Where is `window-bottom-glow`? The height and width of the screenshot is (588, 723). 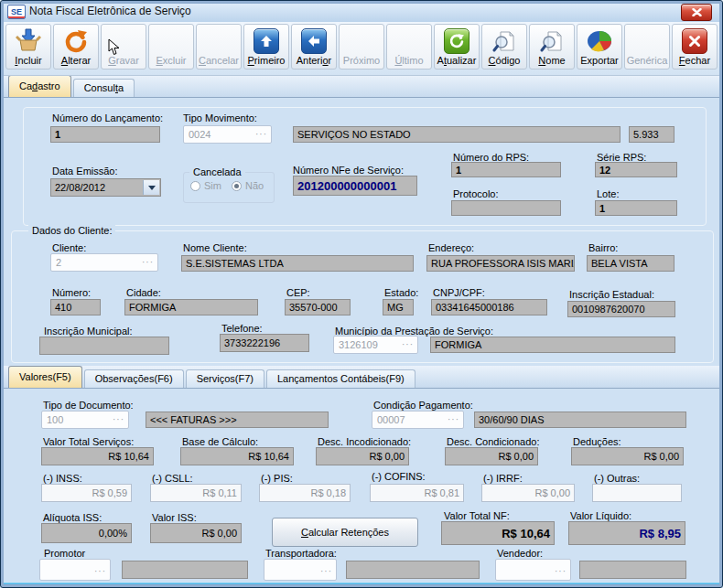
window-bottom-glow is located at coordinates (362, 583).